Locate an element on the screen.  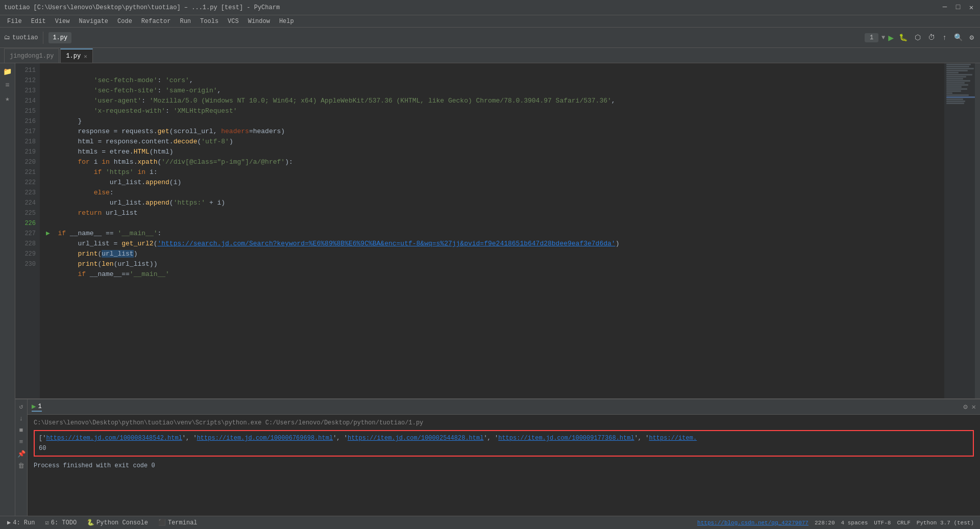
tab-1py-close: ✕ is located at coordinates (86, 56).